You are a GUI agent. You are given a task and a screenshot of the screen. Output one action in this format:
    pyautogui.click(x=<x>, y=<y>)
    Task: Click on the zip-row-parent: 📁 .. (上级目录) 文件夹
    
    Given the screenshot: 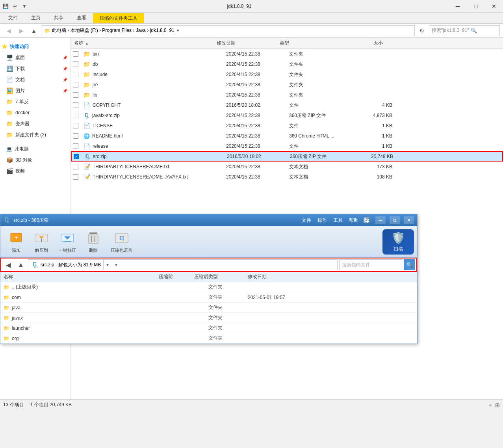 What is the action you would take?
    pyautogui.click(x=209, y=287)
    